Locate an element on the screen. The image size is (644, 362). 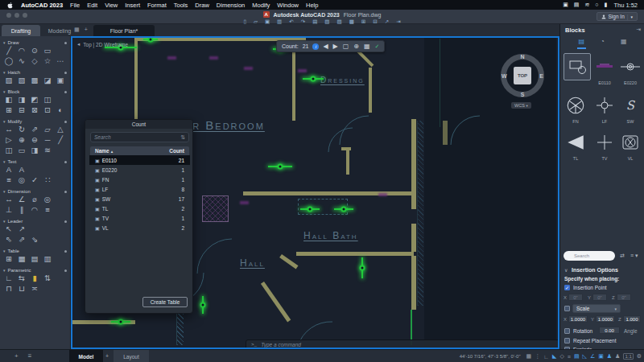
section-header-block: ▾Block is located at coordinates (35, 91).